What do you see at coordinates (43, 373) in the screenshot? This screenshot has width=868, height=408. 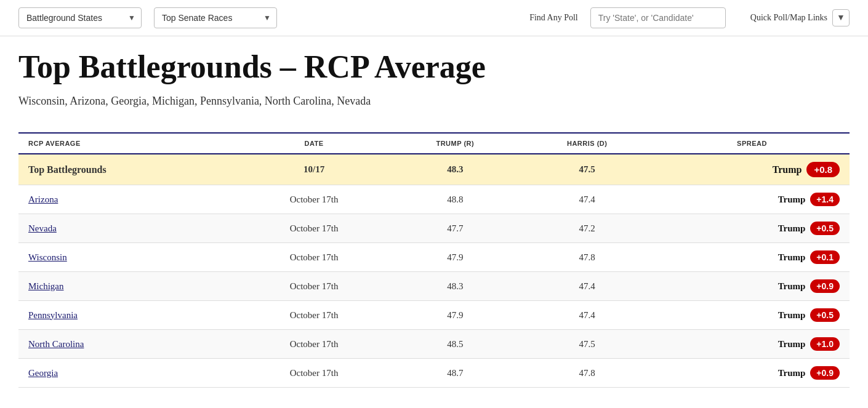 I see `state-link: Georgia` at bounding box center [43, 373].